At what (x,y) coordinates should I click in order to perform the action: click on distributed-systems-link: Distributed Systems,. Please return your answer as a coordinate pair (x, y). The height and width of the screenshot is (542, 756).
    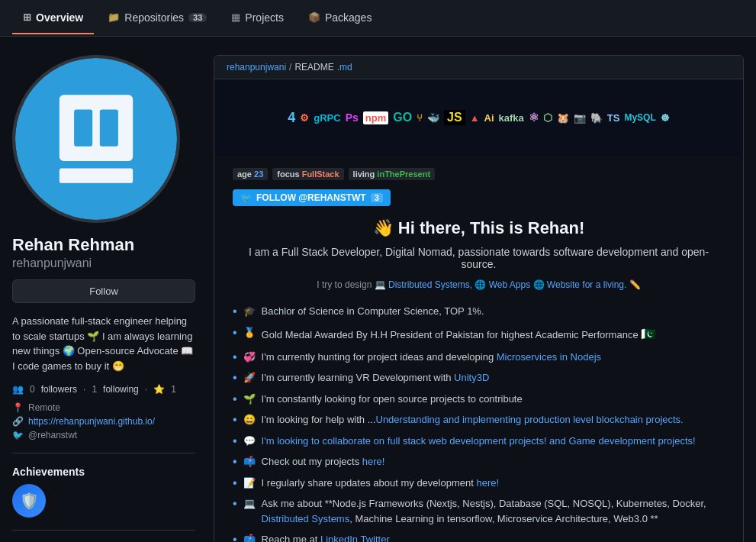
    Looking at the image, I should click on (430, 285).